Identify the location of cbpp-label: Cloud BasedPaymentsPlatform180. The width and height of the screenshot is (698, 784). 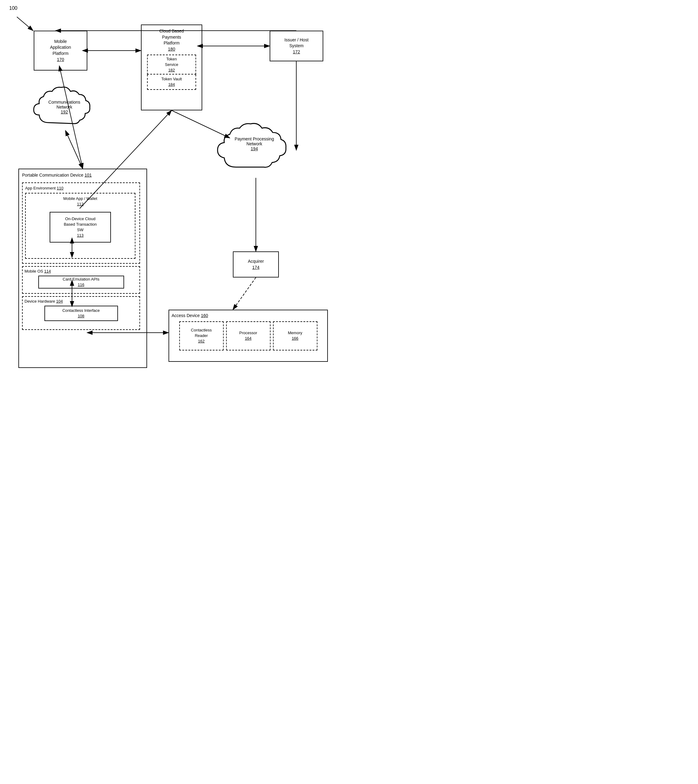
(171, 40).